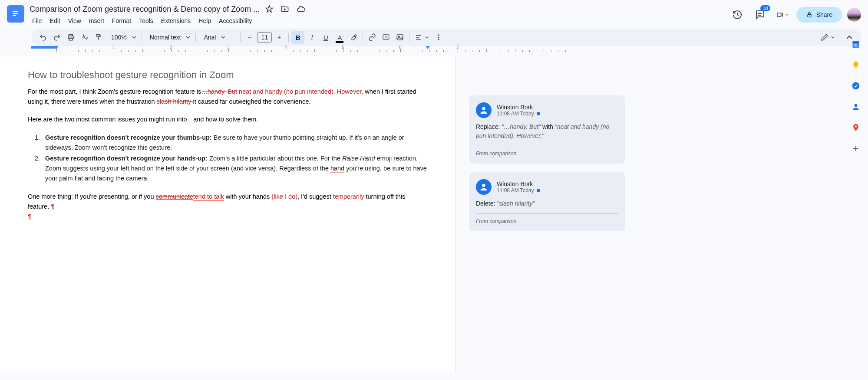 The width and height of the screenshot is (868, 380). Describe the element at coordinates (737, 15) in the screenshot. I see `history-icon` at that location.